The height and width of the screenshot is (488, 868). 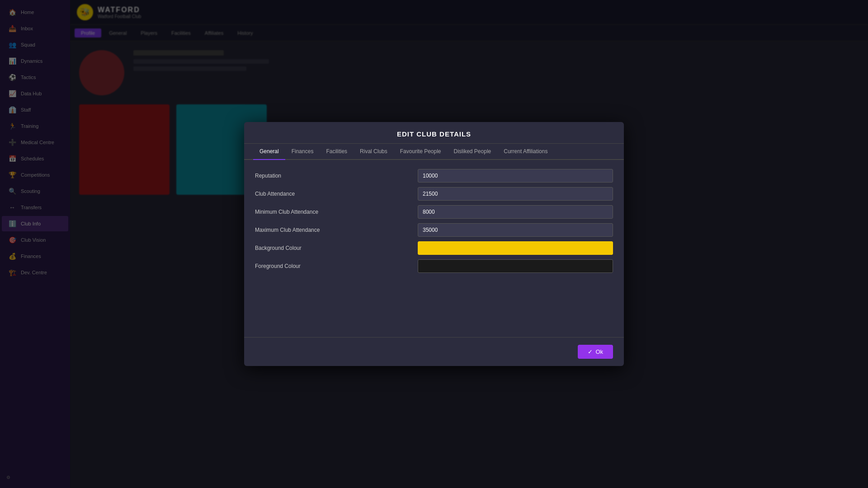 What do you see at coordinates (599, 352) in the screenshot?
I see `ok-label: Ok` at bounding box center [599, 352].